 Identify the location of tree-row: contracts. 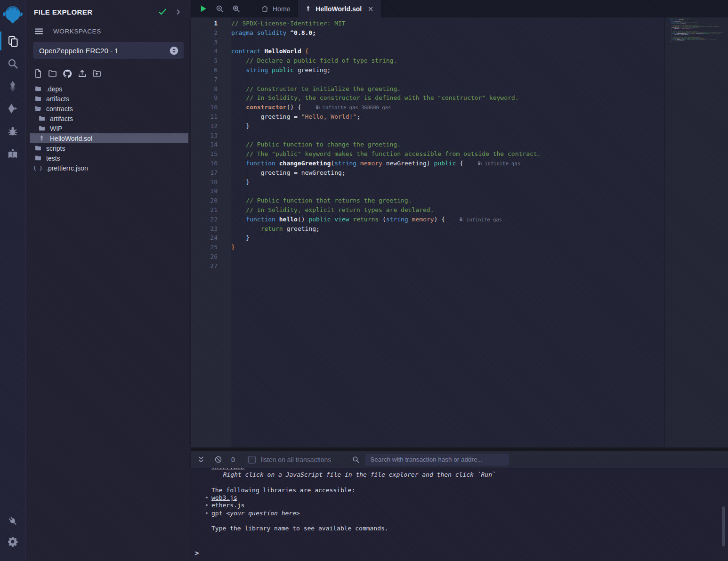
(109, 108).